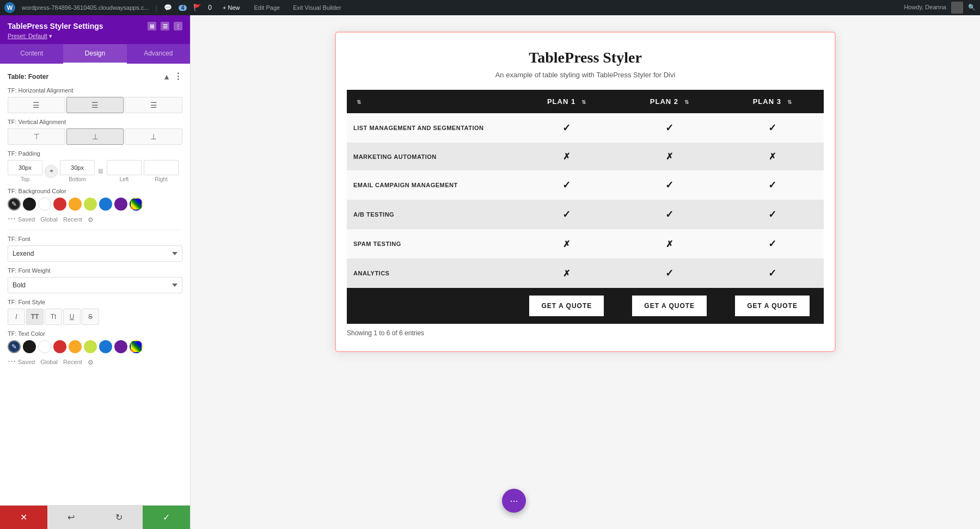  What do you see at coordinates (124, 168) in the screenshot?
I see `padding-left-input` at bounding box center [124, 168].